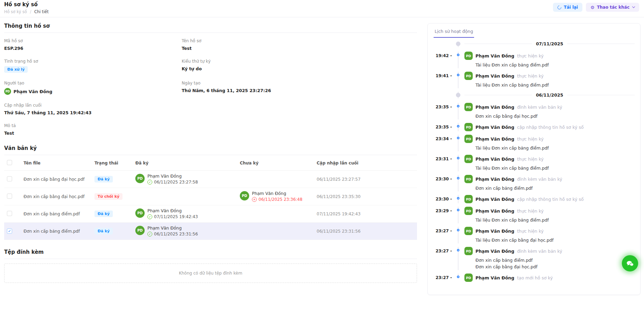  What do you see at coordinates (16, 12) in the screenshot?
I see `breadcrumb-root: Hồ sơ ký số` at bounding box center [16, 12].